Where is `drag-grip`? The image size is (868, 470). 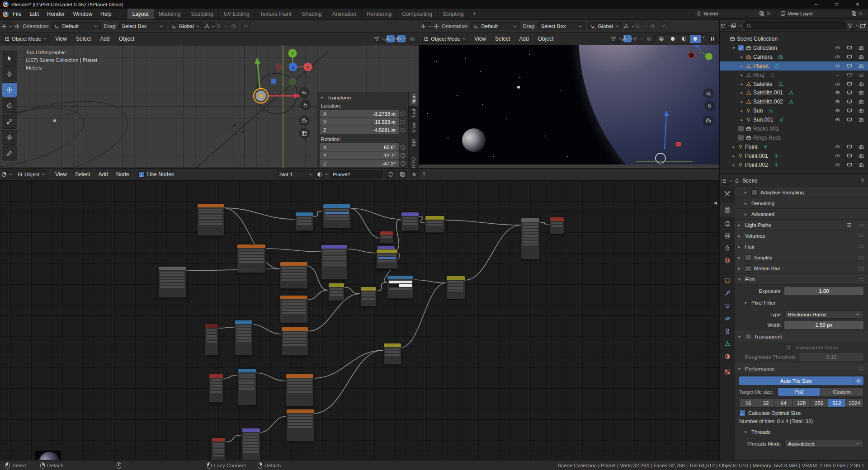 drag-grip is located at coordinates (861, 258).